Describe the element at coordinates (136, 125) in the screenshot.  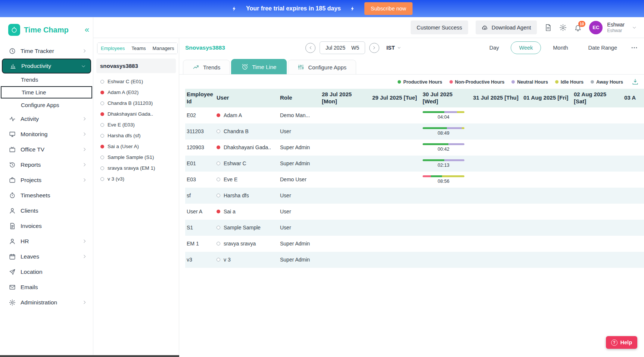
I see `member-item: Eve E (E03)` at that location.